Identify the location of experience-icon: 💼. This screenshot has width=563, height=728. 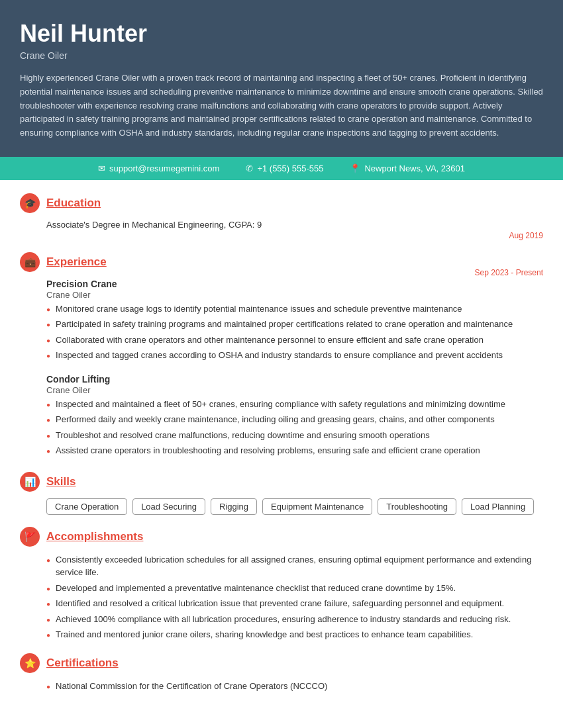
(30, 262).